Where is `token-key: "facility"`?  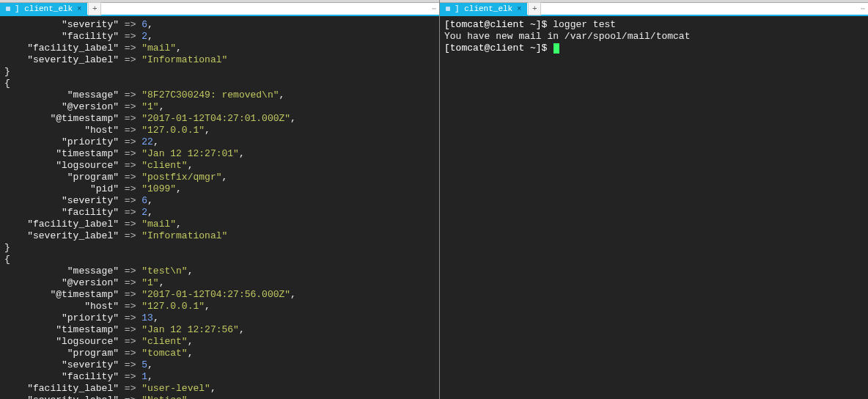 token-key: "facility" is located at coordinates (62, 213).